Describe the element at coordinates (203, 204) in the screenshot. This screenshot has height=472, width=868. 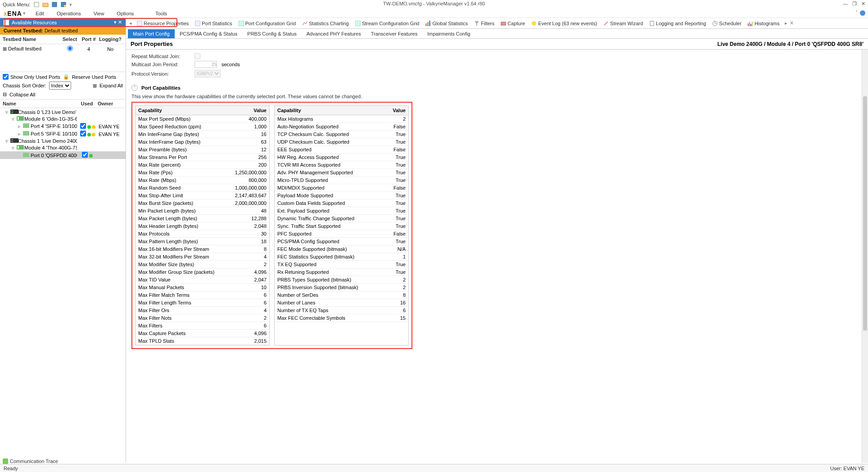
I see `capability-row: Max Burst Size (packets)2,000,000,000` at that location.